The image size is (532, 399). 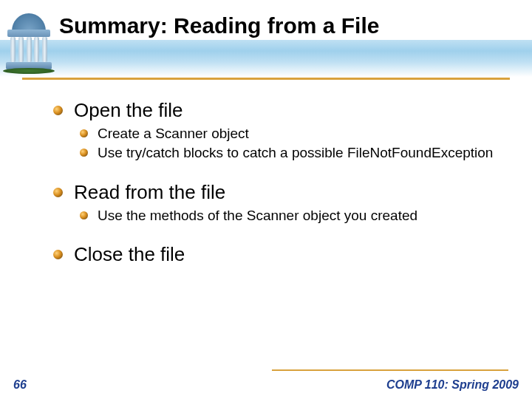 I want to click on page-number: 66, so click(x=20, y=385).